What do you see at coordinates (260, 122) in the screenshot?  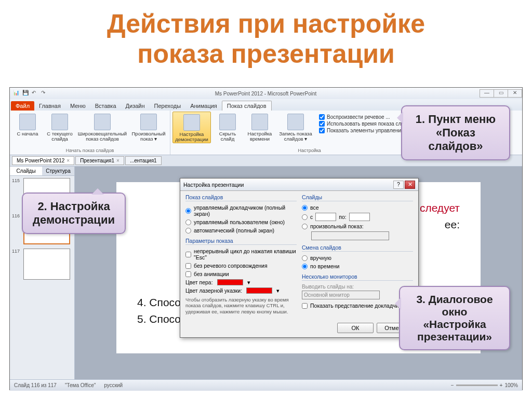 I see `clock-icon` at bounding box center [260, 122].